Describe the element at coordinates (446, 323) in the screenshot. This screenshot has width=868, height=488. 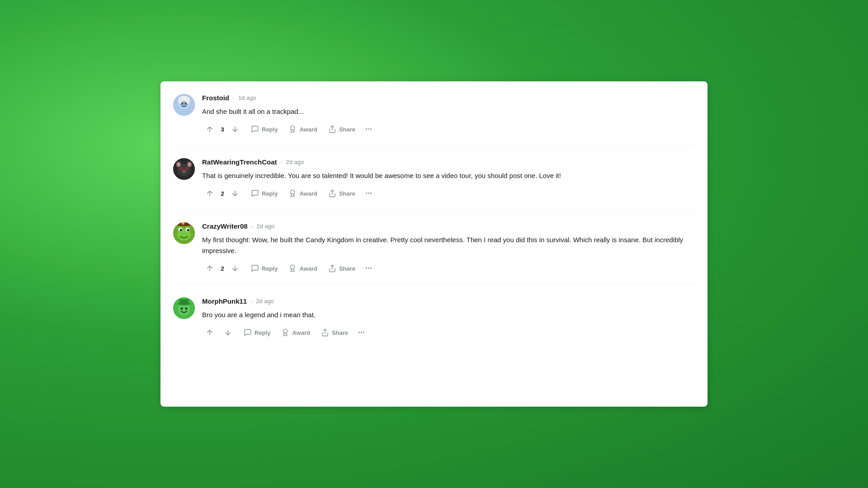
I see `comment-body: MorphPunk11 · 2d ago Bro you are a legen…` at that location.